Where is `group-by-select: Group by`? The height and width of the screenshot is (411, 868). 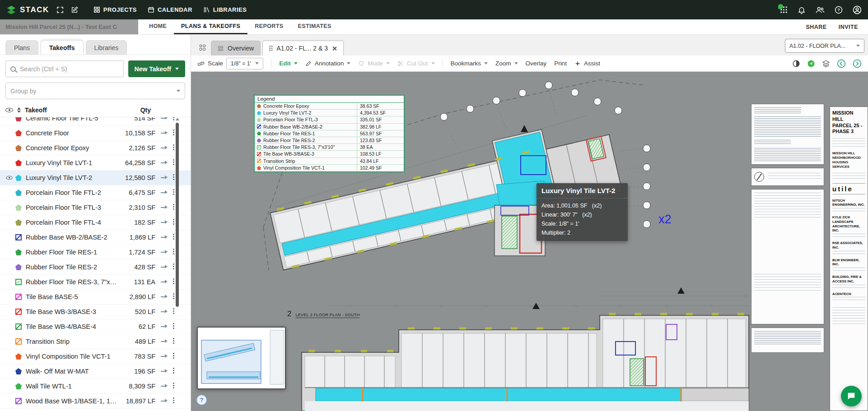 group-by-select: Group by is located at coordinates (95, 91).